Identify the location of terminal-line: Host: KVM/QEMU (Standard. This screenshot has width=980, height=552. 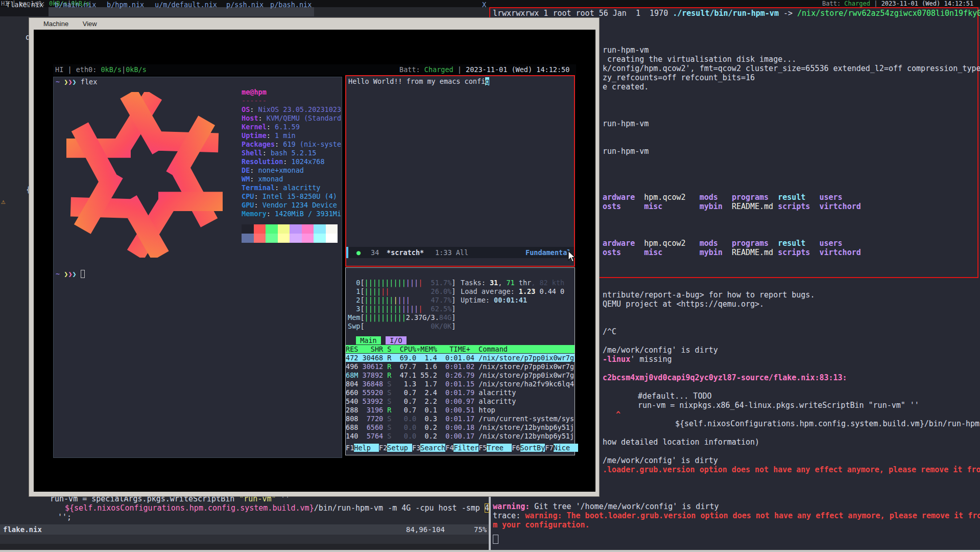
(291, 118).